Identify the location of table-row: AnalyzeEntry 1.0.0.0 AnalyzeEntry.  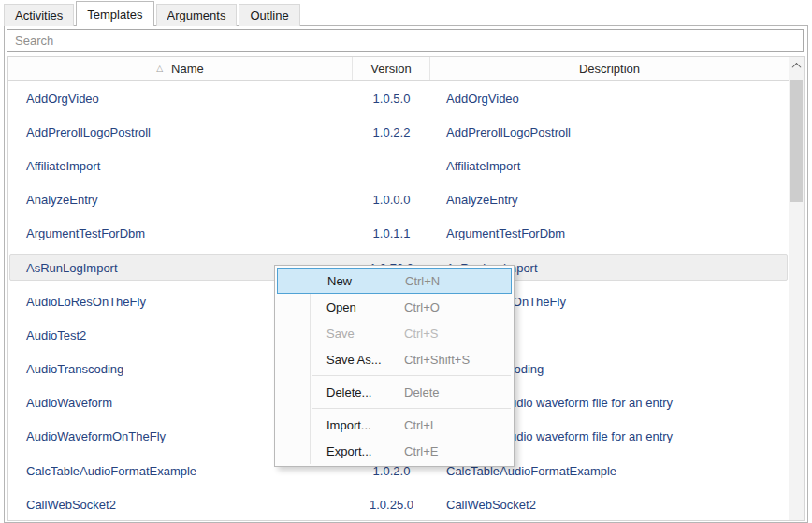
(399, 200).